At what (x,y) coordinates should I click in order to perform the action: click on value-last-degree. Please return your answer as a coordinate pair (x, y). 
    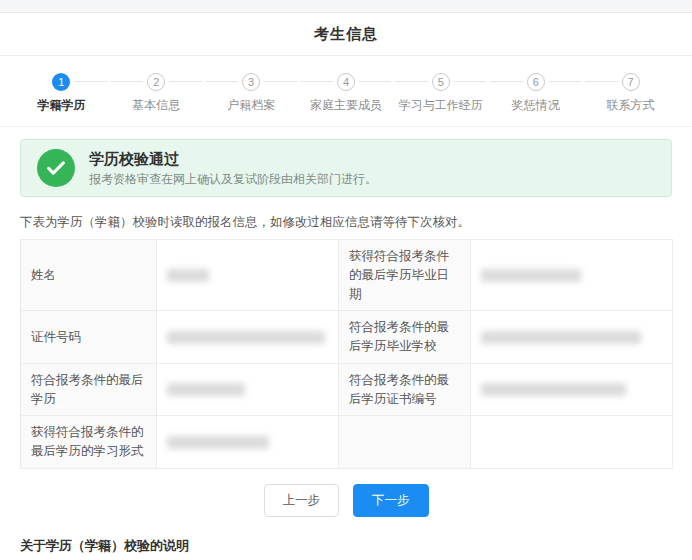
    Looking at the image, I should click on (248, 390).